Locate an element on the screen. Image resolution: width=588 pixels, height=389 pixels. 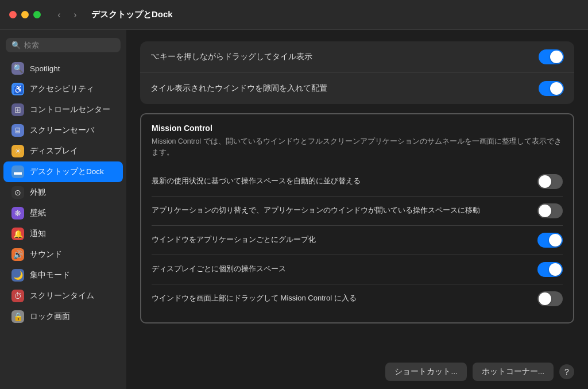
mc-toggle-auto-rearrange is located at coordinates (550, 182).